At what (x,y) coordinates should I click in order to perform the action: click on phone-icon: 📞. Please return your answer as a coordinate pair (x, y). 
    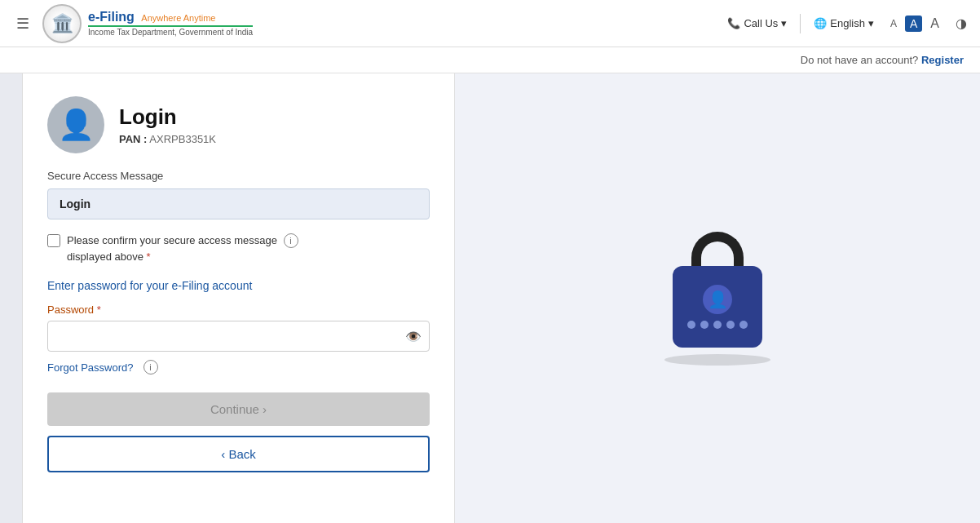
    Looking at the image, I should click on (734, 23).